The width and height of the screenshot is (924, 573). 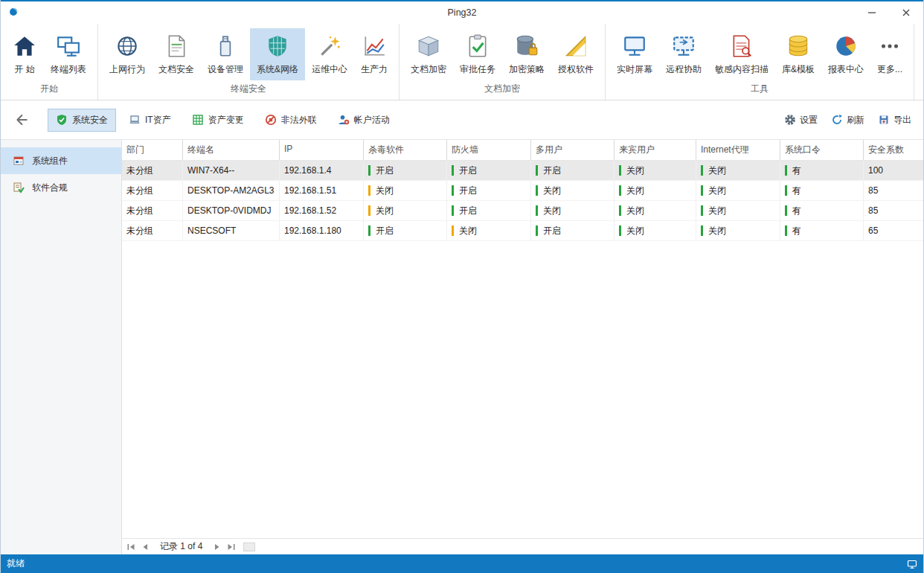 What do you see at coordinates (217, 547) in the screenshot?
I see `pager-next-button` at bounding box center [217, 547].